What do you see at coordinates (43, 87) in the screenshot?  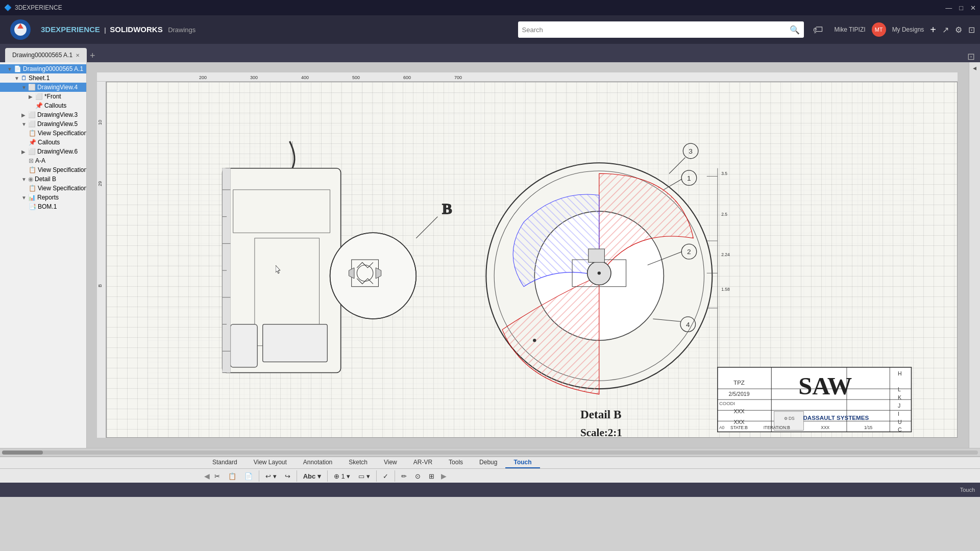 I see `sidebar-item-drawingview4: ▼ ⬜ DrawingView.4` at bounding box center [43, 87].